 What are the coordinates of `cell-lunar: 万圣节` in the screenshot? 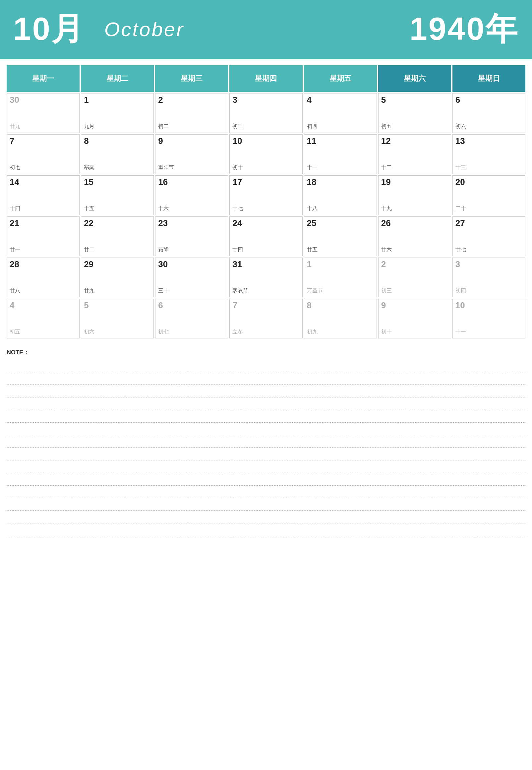 It's located at (315, 291).